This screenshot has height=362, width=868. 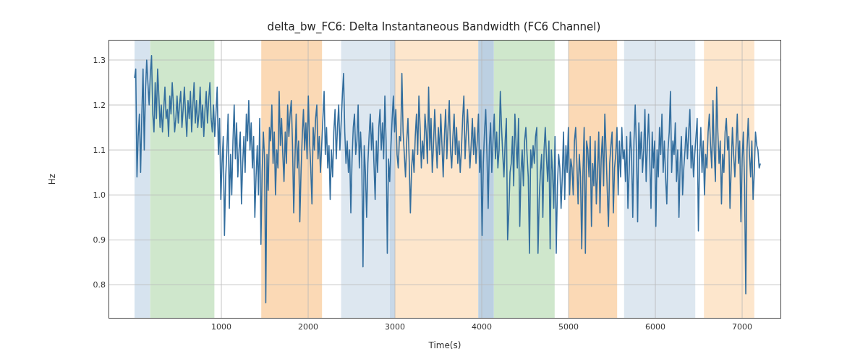 What do you see at coordinates (445, 345) in the screenshot?
I see `x-axis-label: Time(s)` at bounding box center [445, 345].